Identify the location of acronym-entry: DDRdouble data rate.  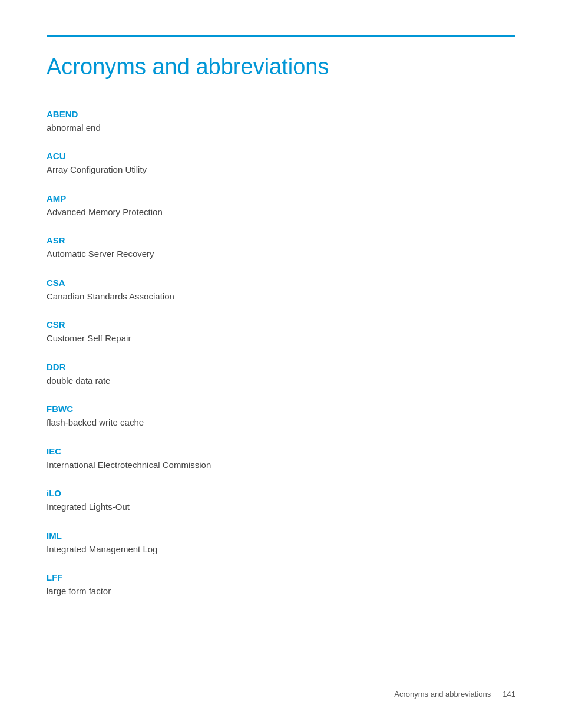
(281, 375).